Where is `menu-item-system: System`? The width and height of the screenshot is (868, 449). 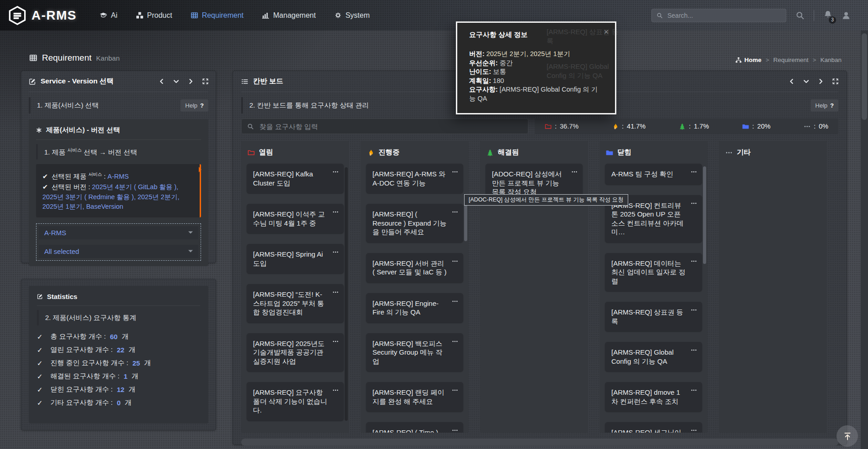 menu-item-system: System is located at coordinates (352, 15).